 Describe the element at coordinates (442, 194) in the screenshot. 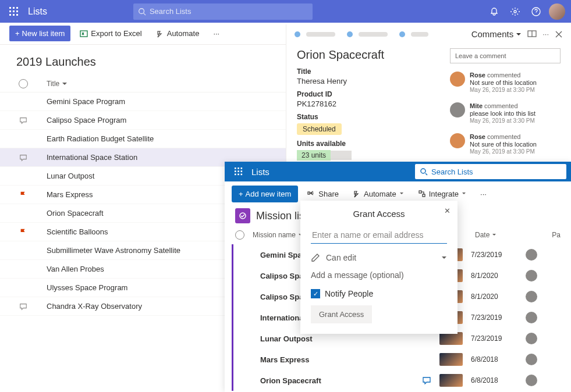

I see `integrate-button: Integrate` at that location.